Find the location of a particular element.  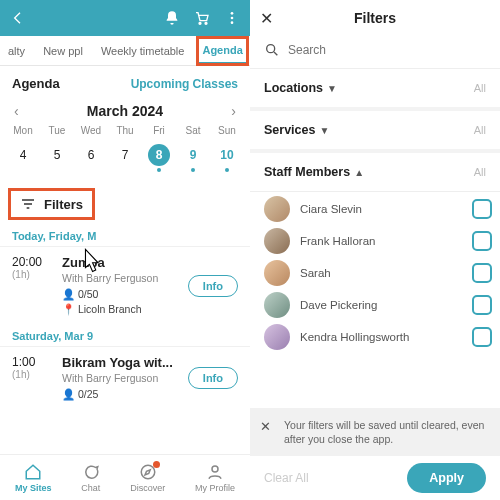

filter-staff: Staff Members▲ All is located at coordinates (375, 172).